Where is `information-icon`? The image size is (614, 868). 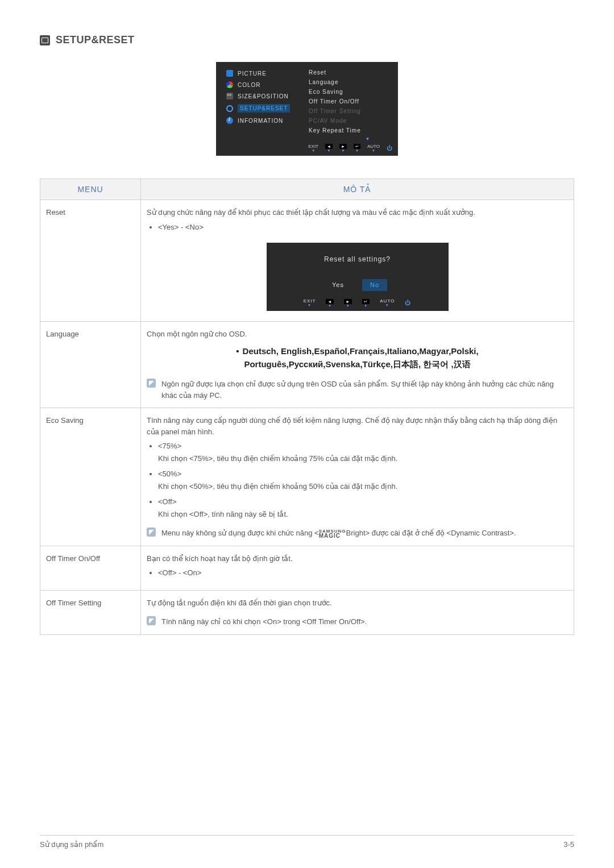
information-icon is located at coordinates (230, 121).